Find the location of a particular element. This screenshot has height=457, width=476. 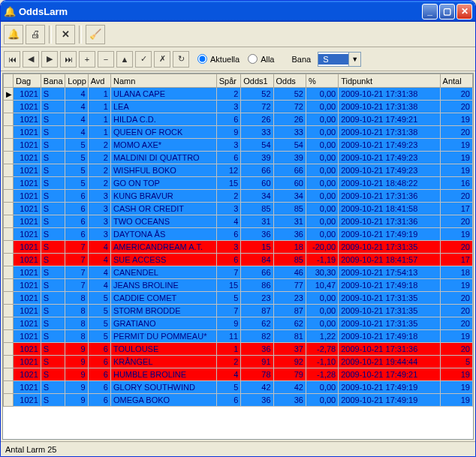

nav-confirm-button: ✓ is located at coordinates (143, 59).